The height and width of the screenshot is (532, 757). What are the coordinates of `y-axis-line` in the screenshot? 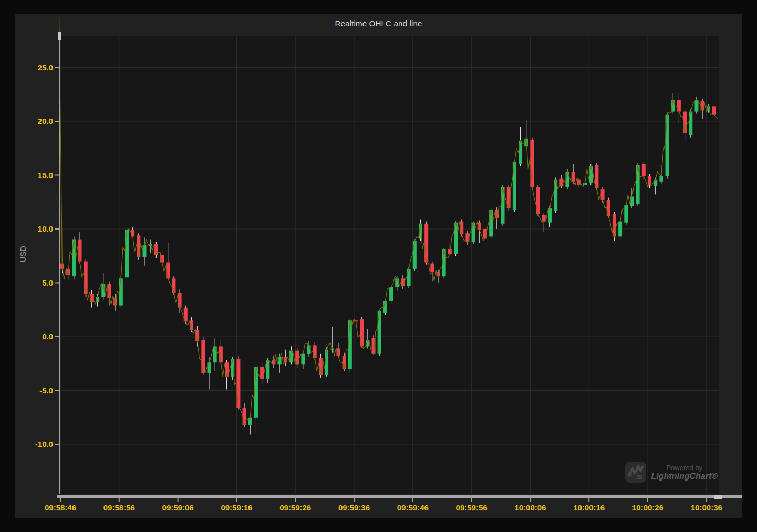 It's located at (60, 264).